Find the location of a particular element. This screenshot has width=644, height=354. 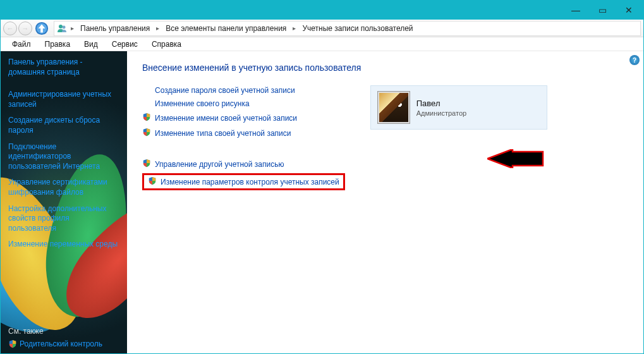

menu-service: Сервис is located at coordinates (125, 44).